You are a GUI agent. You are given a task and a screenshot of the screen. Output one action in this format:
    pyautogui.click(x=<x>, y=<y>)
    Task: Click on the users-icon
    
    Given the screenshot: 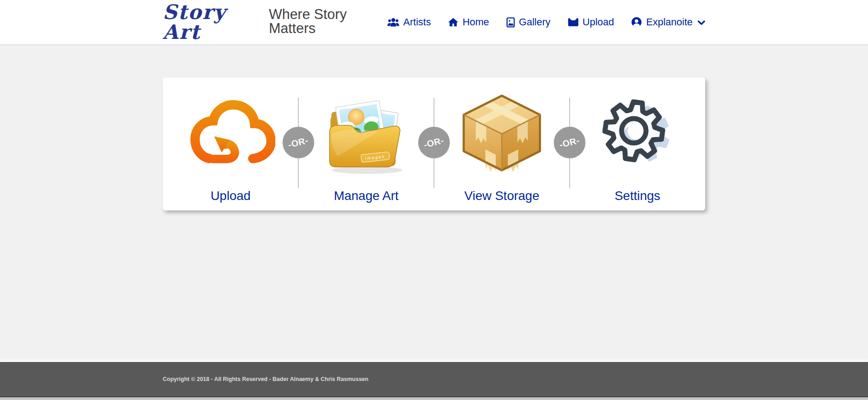 What is the action you would take?
    pyautogui.click(x=393, y=22)
    